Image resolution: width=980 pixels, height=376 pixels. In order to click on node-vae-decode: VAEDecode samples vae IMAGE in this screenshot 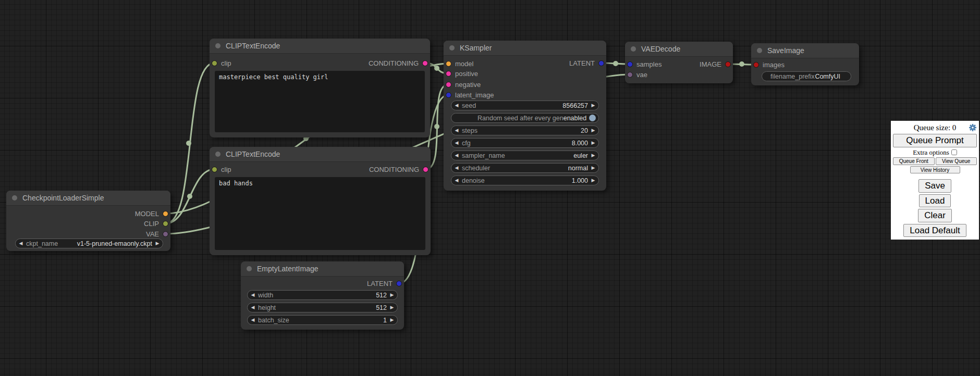, I will do `click(679, 62)`.